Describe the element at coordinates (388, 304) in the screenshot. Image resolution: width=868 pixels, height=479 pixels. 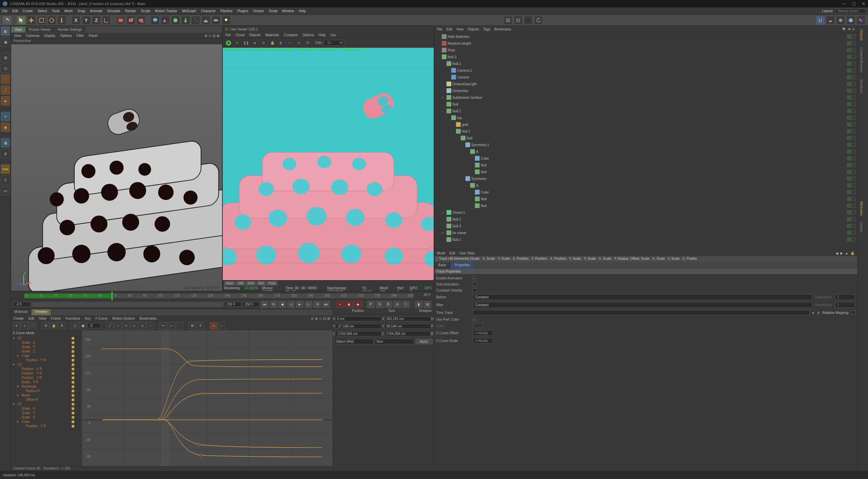
I see `keyr-button: R` at that location.